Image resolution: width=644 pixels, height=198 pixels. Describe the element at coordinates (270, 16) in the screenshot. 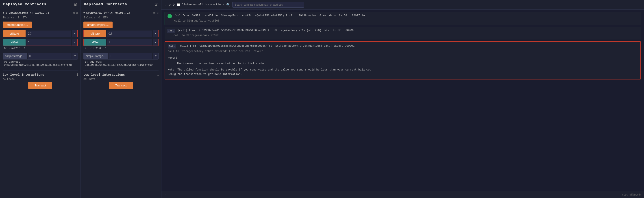

I see `log-entry-success-text: [vm] from: 0x5B3...eddC4 to: StorageFact…` at that location.